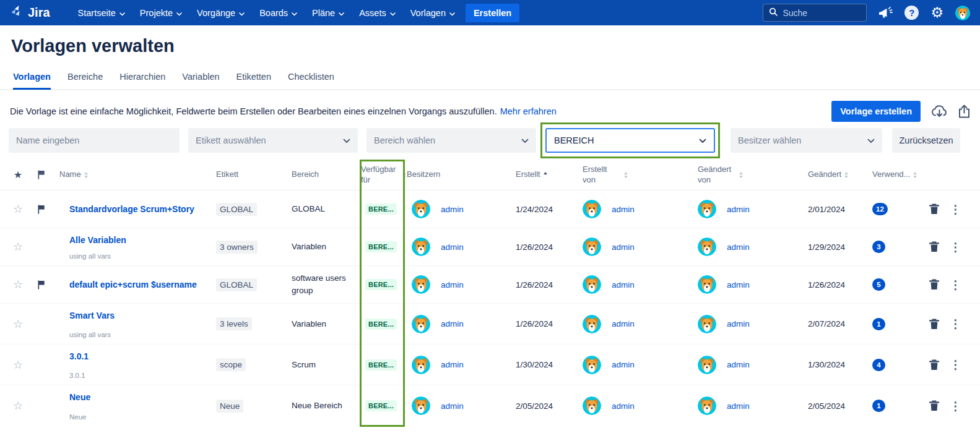  What do you see at coordinates (30, 13) in the screenshot?
I see `jira-logo: Jira` at bounding box center [30, 13].